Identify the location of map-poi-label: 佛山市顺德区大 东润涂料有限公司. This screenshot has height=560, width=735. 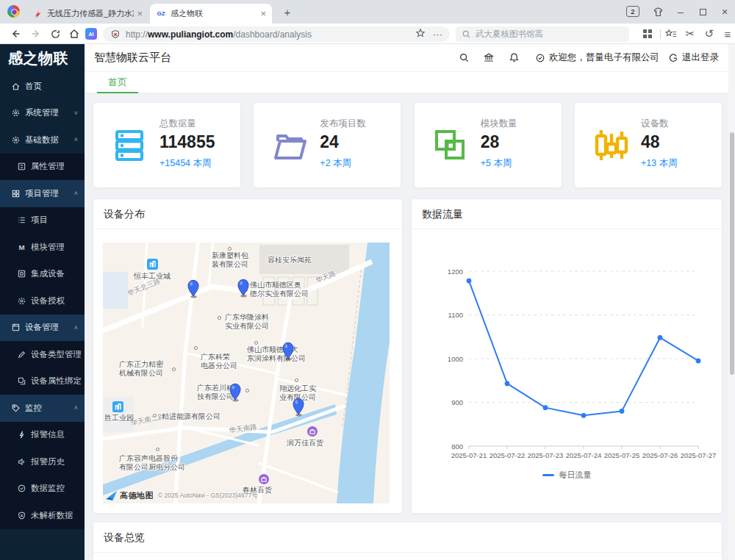
(276, 354).